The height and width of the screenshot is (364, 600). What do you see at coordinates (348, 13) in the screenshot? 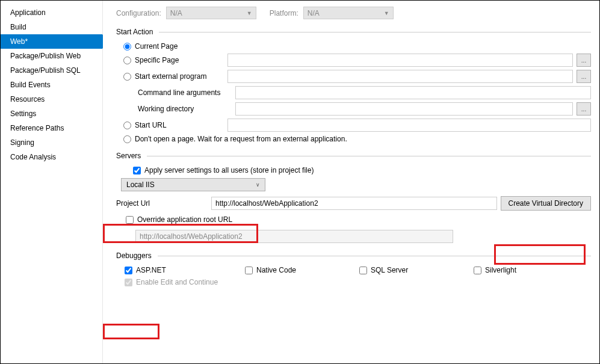
I see `platform-dropdown: N/A ▼` at bounding box center [348, 13].